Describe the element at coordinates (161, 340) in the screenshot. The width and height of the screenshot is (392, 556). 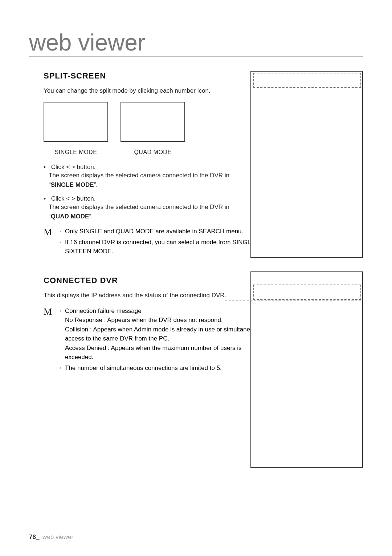
I see `connected-dvr-note-list: ▪ Connection failure message No Response…` at that location.